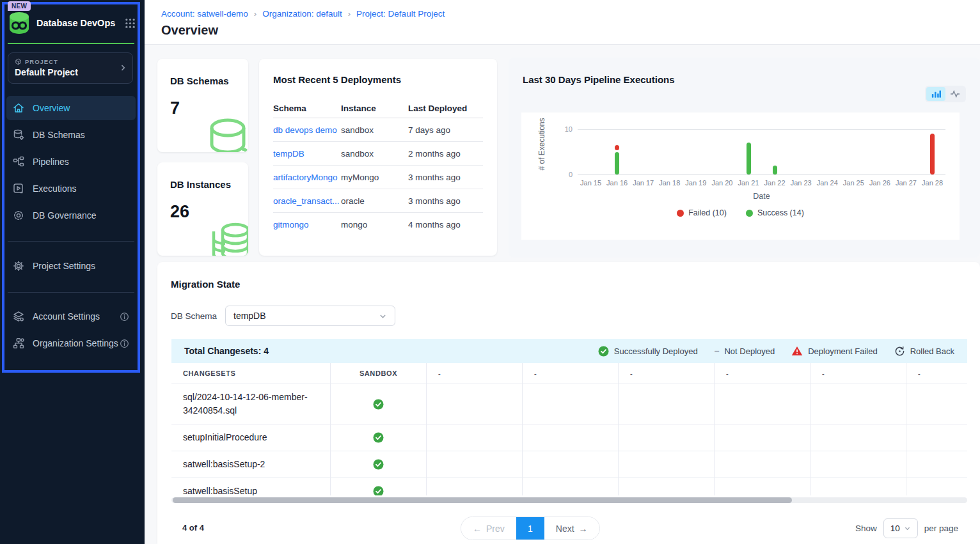 Image resolution: width=980 pixels, height=544 pixels. What do you see at coordinates (307, 178) in the screenshot?
I see `schema-cell: artifactoryMongo` at bounding box center [307, 178].